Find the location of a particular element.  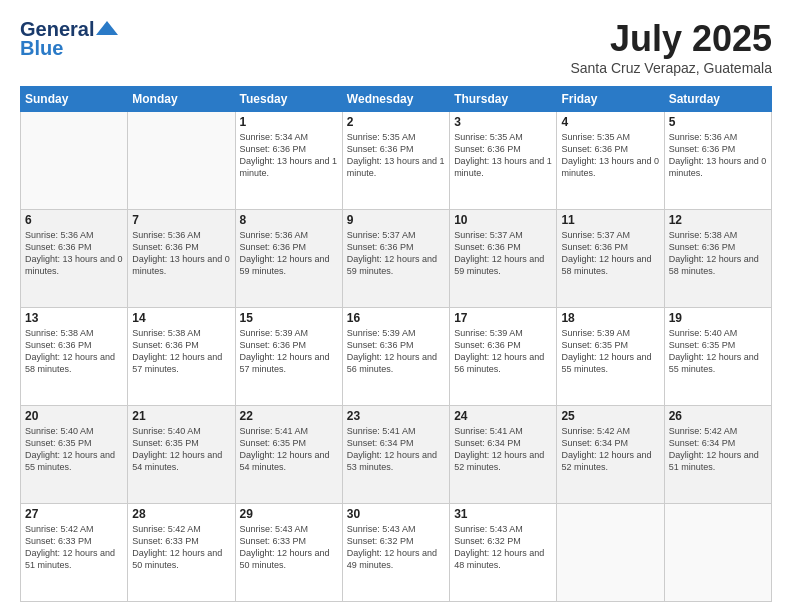

day-cell: 4Sunrise: 5:35 AMSunset: 6:36 PMDaylight… is located at coordinates (610, 161).